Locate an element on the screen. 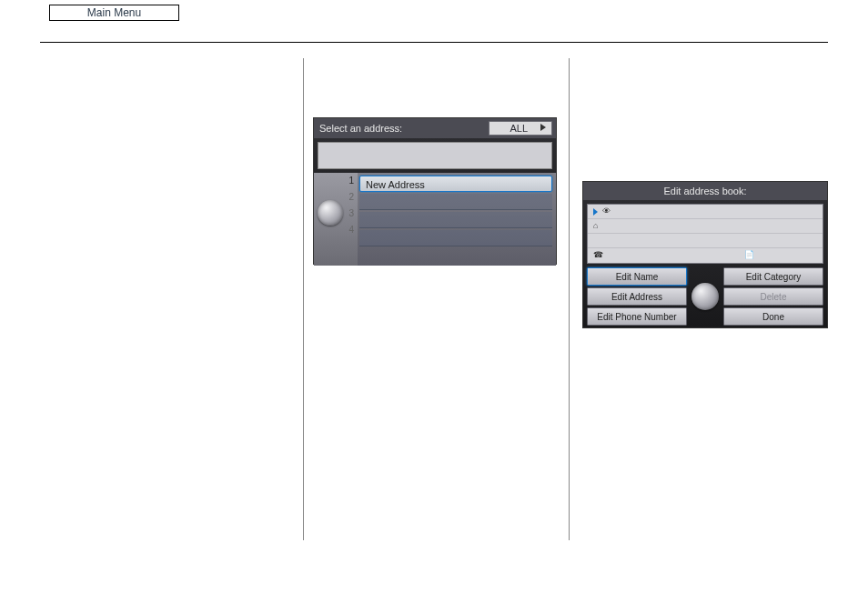  address-list: 1 2 3 4 New Address is located at coordinates (435, 219).